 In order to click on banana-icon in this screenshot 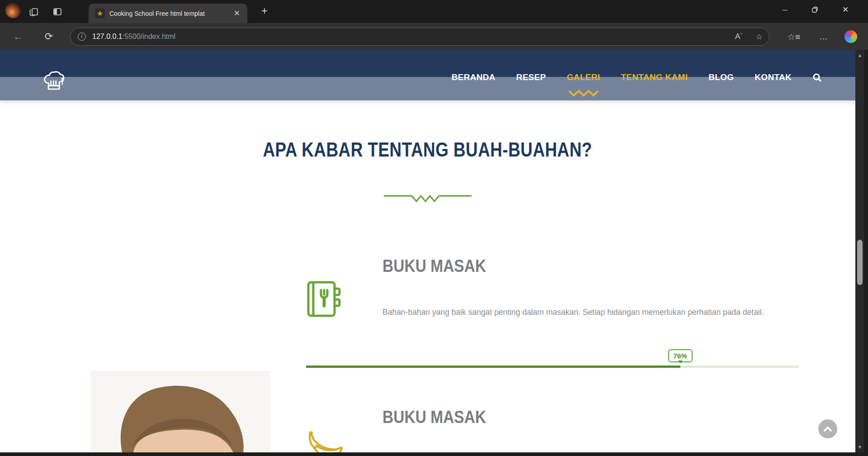, I will do `click(325, 442)`.